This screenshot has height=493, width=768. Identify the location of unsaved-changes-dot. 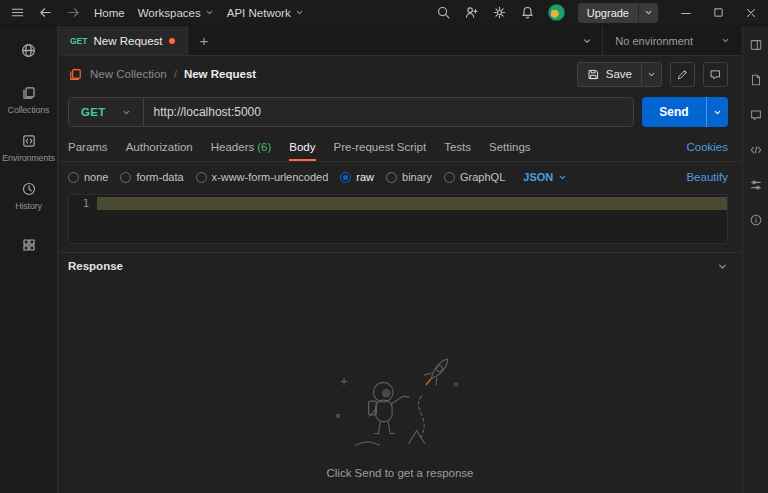
(172, 41).